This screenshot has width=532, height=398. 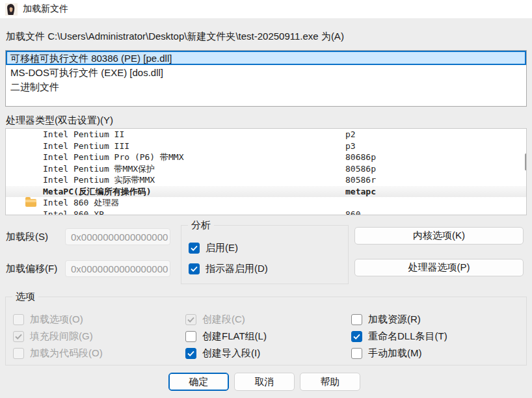 What do you see at coordinates (266, 180) in the screenshot?
I see `processor-row: Intel Pentium 实际带MMX 80586r` at bounding box center [266, 180].